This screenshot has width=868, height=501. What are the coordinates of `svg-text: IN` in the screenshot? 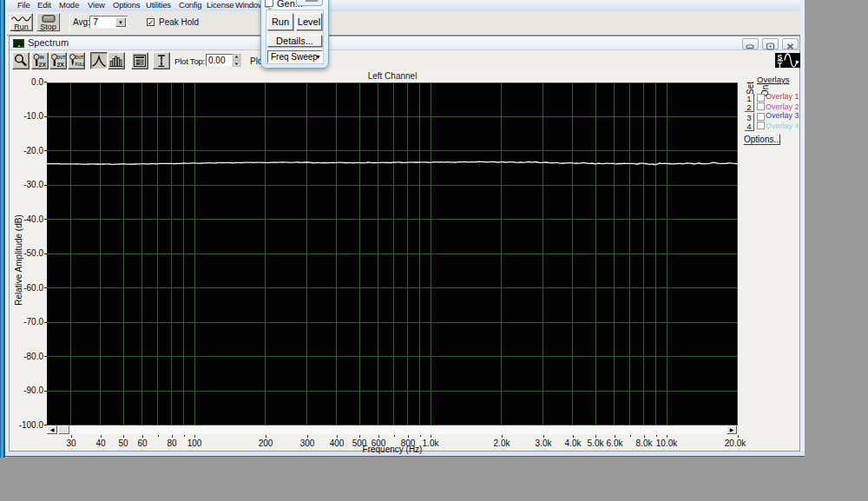 It's located at (42, 57).